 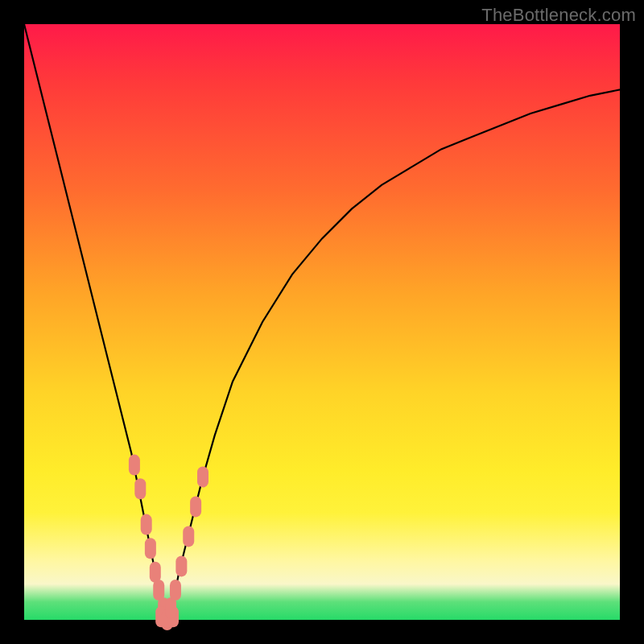 I want to click on watermark-text: TheBottleneck.com, so click(x=559, y=15).